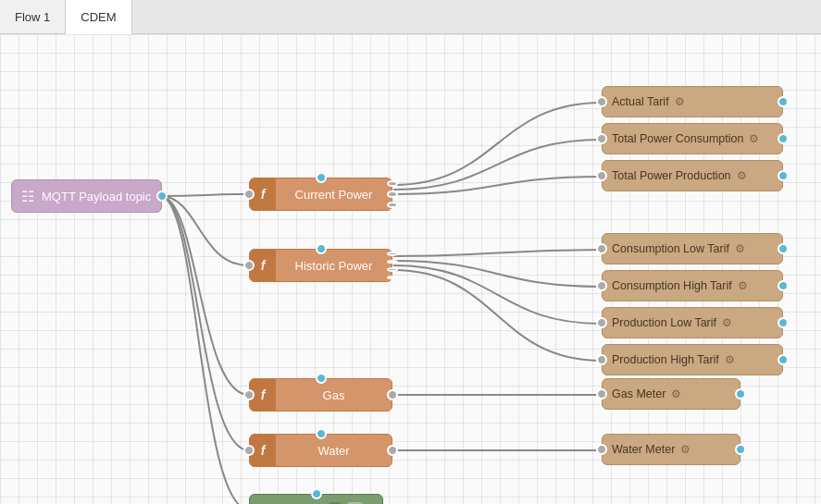 The height and width of the screenshot is (504, 821). What do you see at coordinates (643, 449) in the screenshot?
I see `water-meter-label: Water Meter` at bounding box center [643, 449].